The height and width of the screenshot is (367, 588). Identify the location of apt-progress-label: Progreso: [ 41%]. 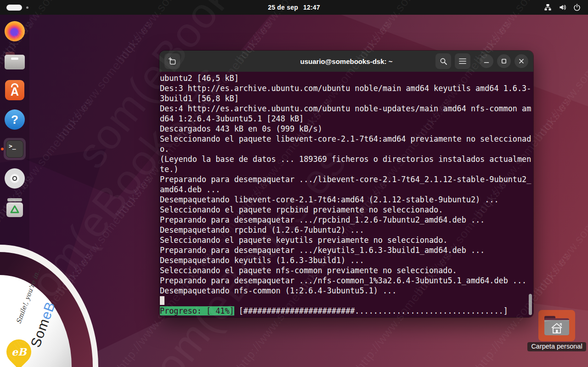
(197, 311).